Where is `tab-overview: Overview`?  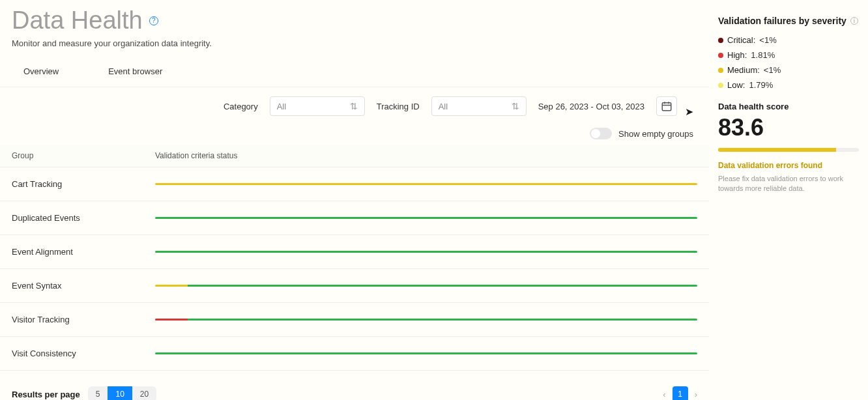 tab-overview: Overview is located at coordinates (41, 72).